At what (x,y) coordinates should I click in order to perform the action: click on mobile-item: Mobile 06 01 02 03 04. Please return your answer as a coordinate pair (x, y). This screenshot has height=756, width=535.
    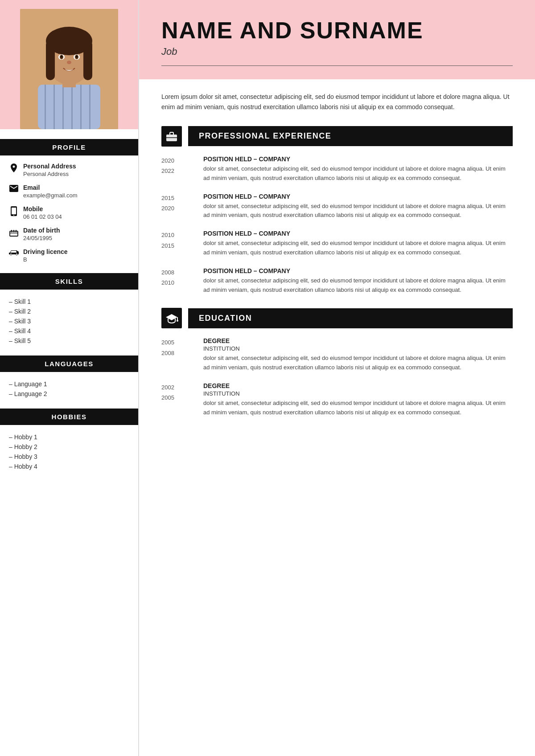
    Looking at the image, I should click on (69, 213).